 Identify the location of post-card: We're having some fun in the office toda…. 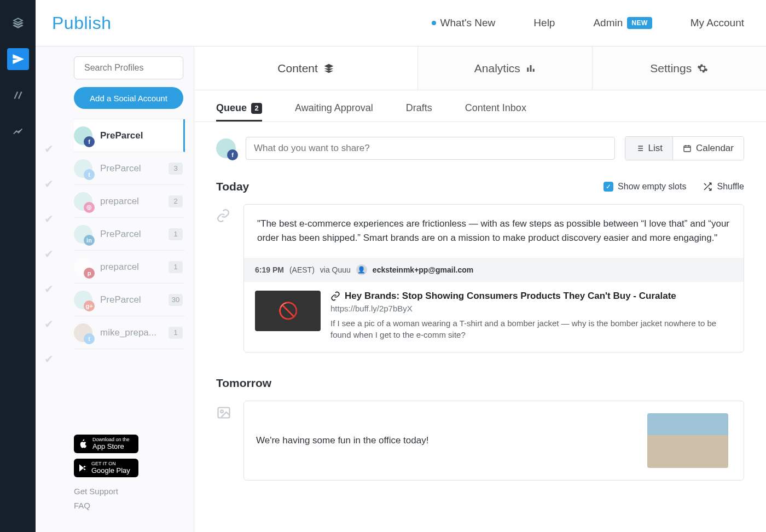
(494, 441).